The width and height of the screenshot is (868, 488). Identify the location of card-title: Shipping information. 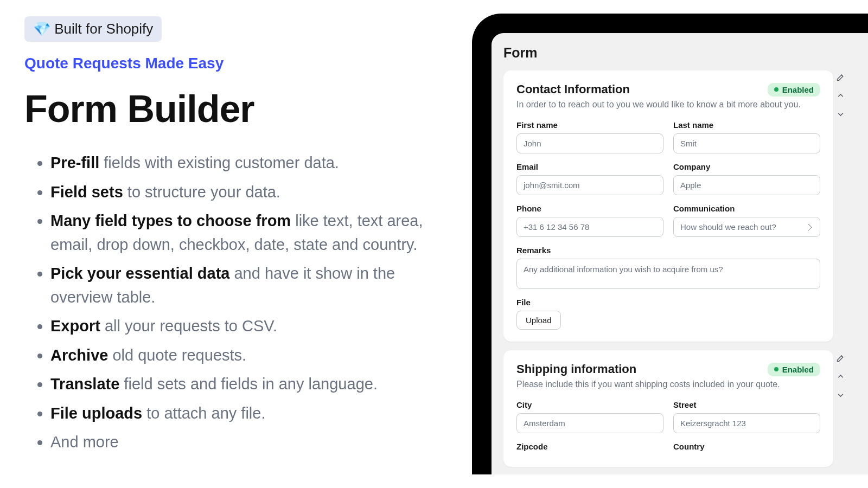
(576, 369).